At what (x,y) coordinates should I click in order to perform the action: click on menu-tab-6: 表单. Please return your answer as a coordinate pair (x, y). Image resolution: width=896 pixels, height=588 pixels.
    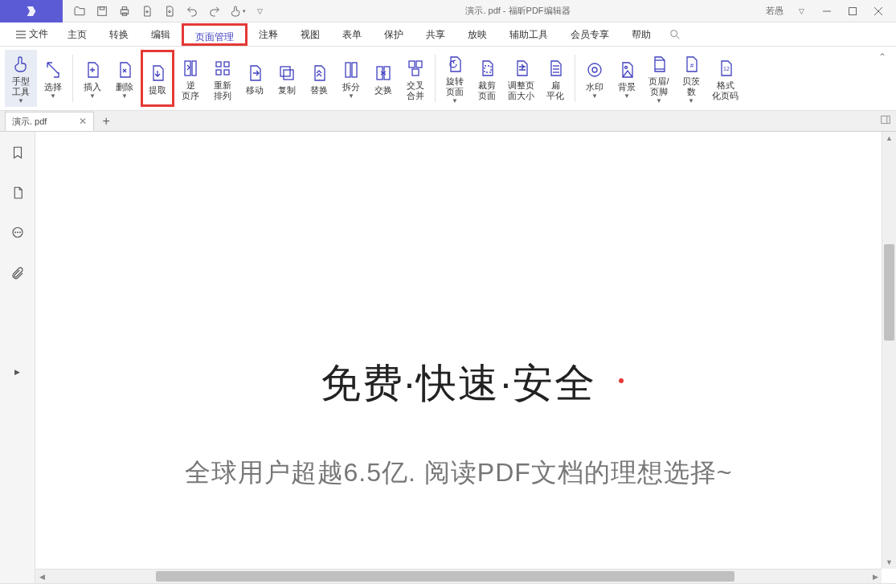
    Looking at the image, I should click on (352, 35).